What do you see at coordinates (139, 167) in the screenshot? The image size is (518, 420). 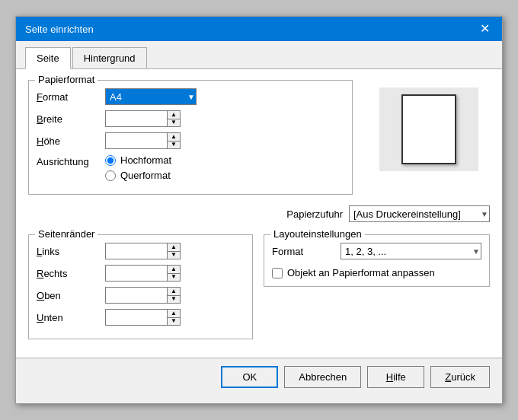 I see `ausrichtung-radio-group: Hochformat Querformat` at bounding box center [139, 167].